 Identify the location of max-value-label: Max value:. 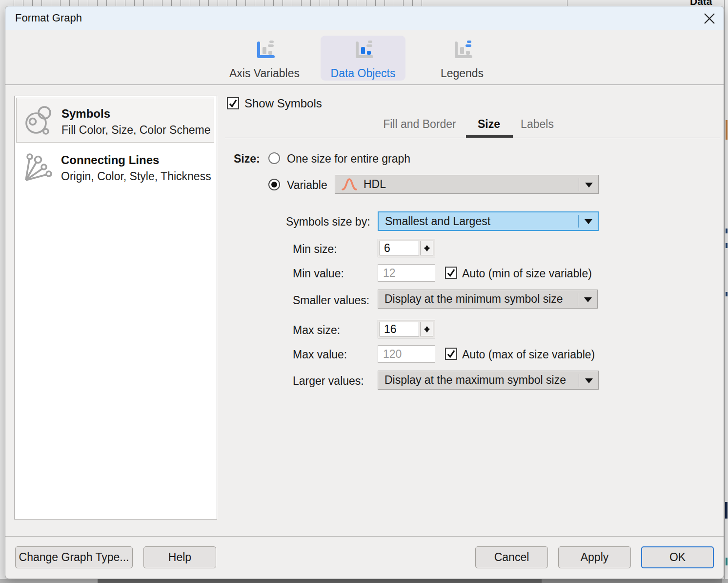
(320, 354).